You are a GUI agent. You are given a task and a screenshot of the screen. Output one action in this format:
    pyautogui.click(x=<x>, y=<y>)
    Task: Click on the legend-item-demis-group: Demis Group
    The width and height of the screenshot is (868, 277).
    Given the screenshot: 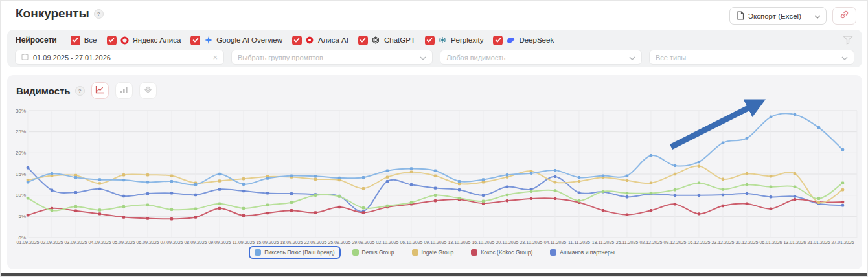 What is the action you would take?
    pyautogui.click(x=373, y=252)
    